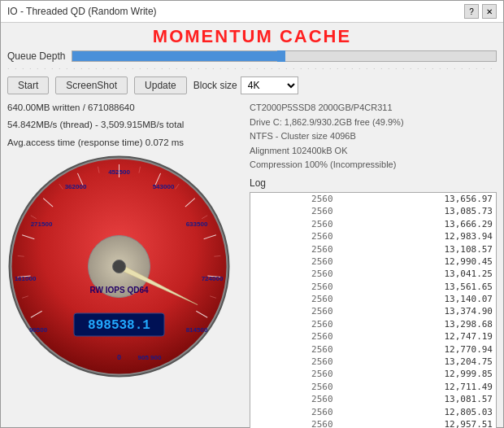 The width and height of the screenshot is (504, 428). Describe the element at coordinates (373, 183) in the screenshot. I see `log-label: Log` at that location.